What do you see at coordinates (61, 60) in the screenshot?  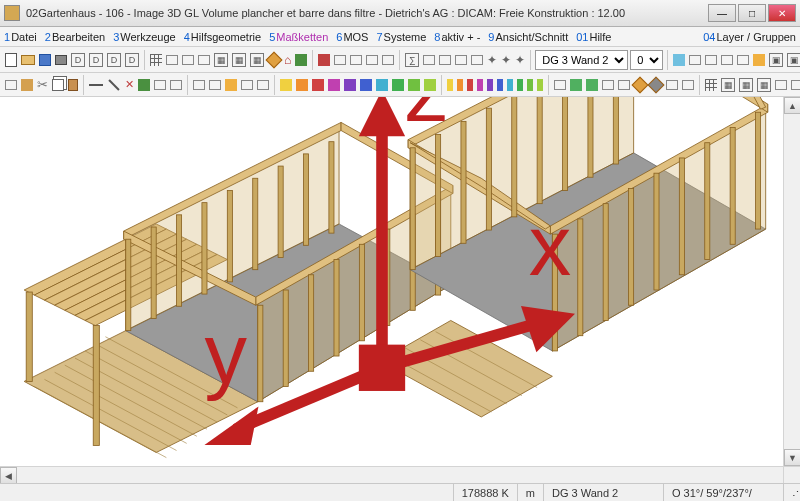 I see `print-button` at bounding box center [61, 60].